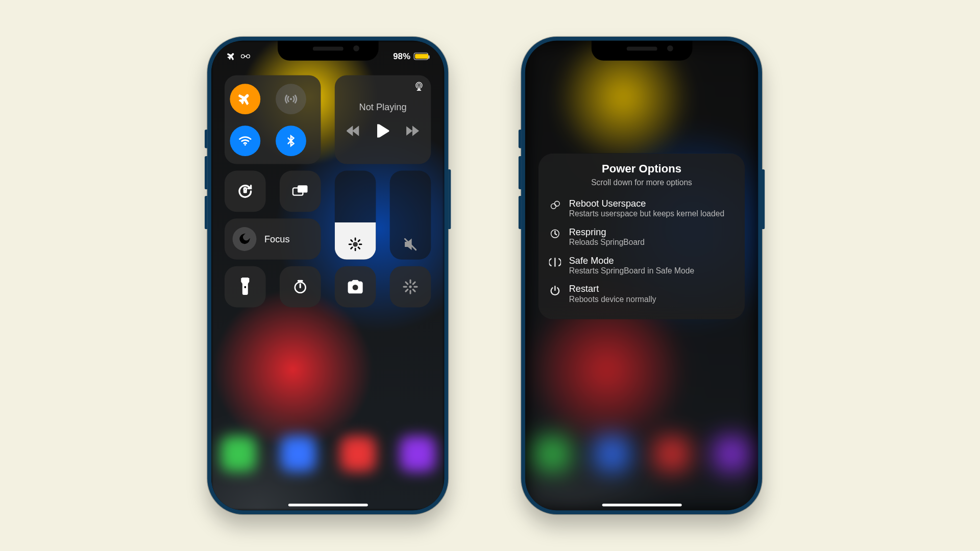  Describe the element at coordinates (642, 183) in the screenshot. I see `menu-subtitle: Scroll down for more options` at that location.